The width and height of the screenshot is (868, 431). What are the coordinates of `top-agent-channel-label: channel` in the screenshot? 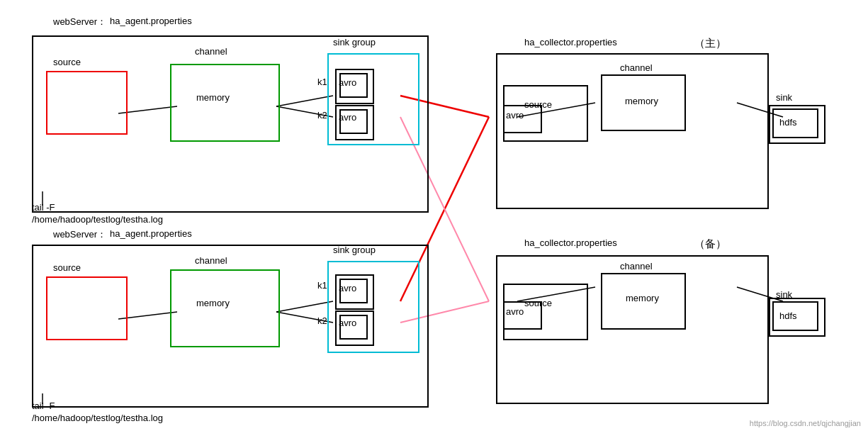 It's located at (211, 51).